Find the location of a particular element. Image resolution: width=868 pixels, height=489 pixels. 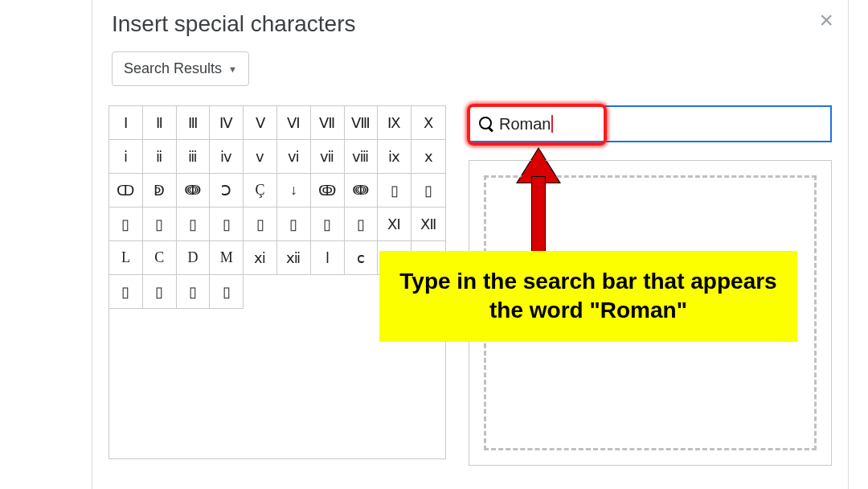

dropdown-label: Search Results is located at coordinates (173, 69).